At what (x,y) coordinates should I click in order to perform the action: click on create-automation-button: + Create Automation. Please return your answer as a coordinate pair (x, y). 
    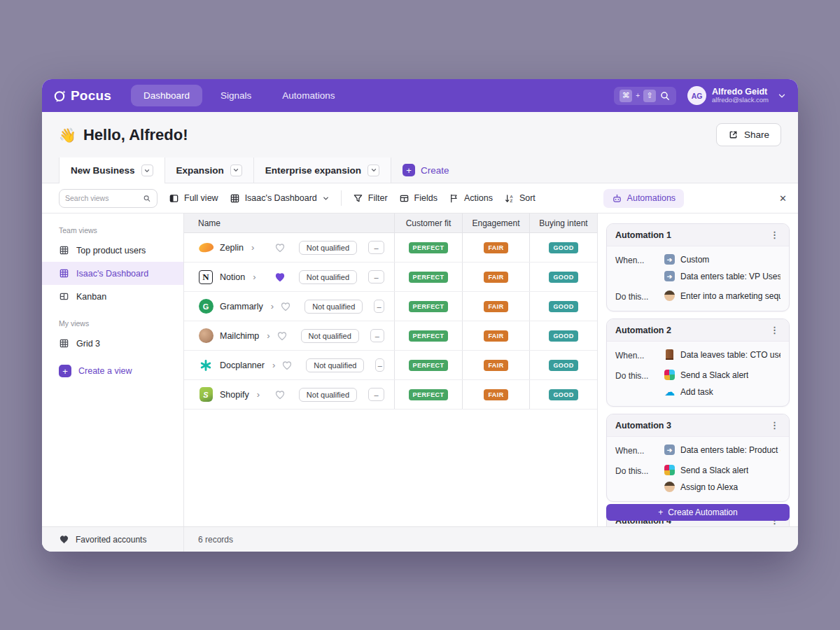
    Looking at the image, I should click on (698, 512).